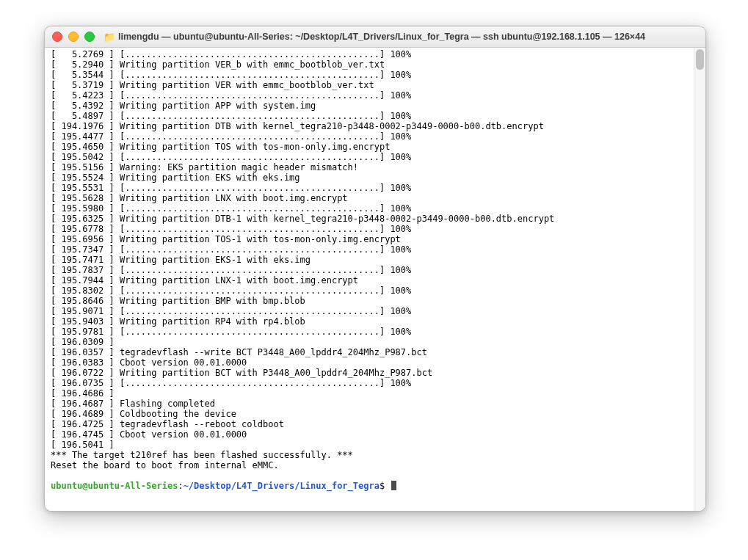  I want to click on folder-icon: 📁, so click(109, 37).